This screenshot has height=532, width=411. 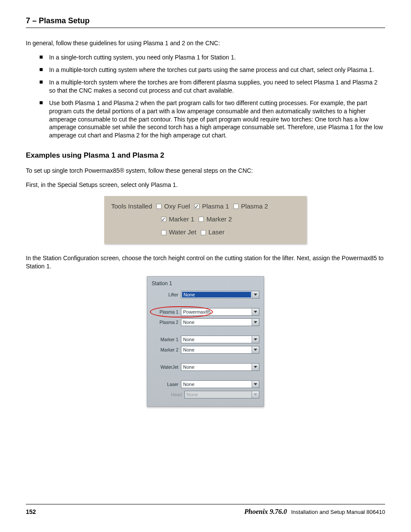 What do you see at coordinates (206, 395) in the screenshot?
I see `field-head: Head None` at bounding box center [206, 395].